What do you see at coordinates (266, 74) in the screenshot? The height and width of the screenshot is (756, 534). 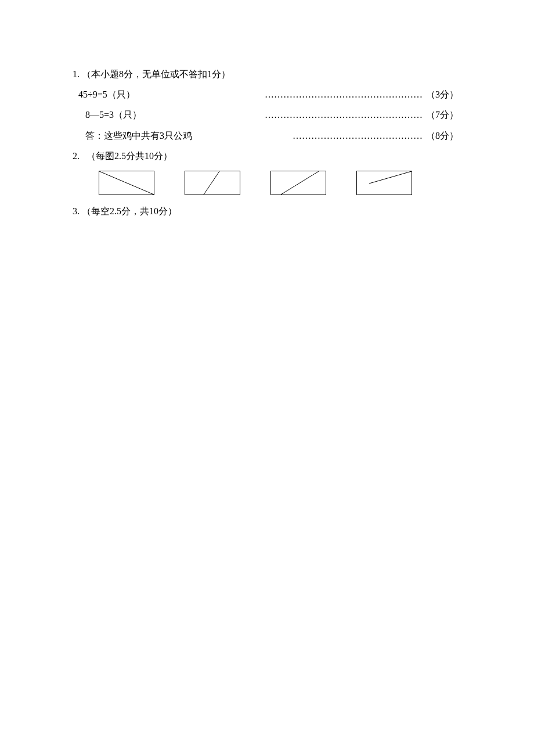 I see `q1-header-line: 1. （本小题8分，无单位或不答扣1分）` at bounding box center [266, 74].